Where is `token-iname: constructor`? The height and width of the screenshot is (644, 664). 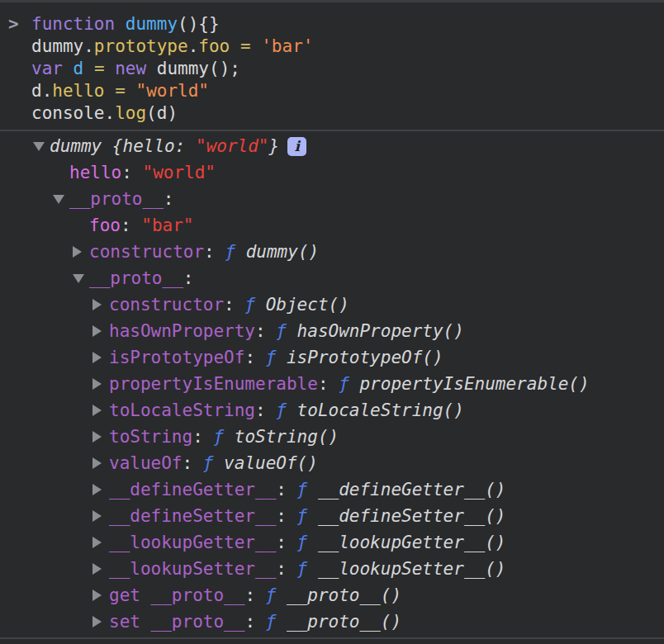
token-iname: constructor is located at coordinates (167, 305).